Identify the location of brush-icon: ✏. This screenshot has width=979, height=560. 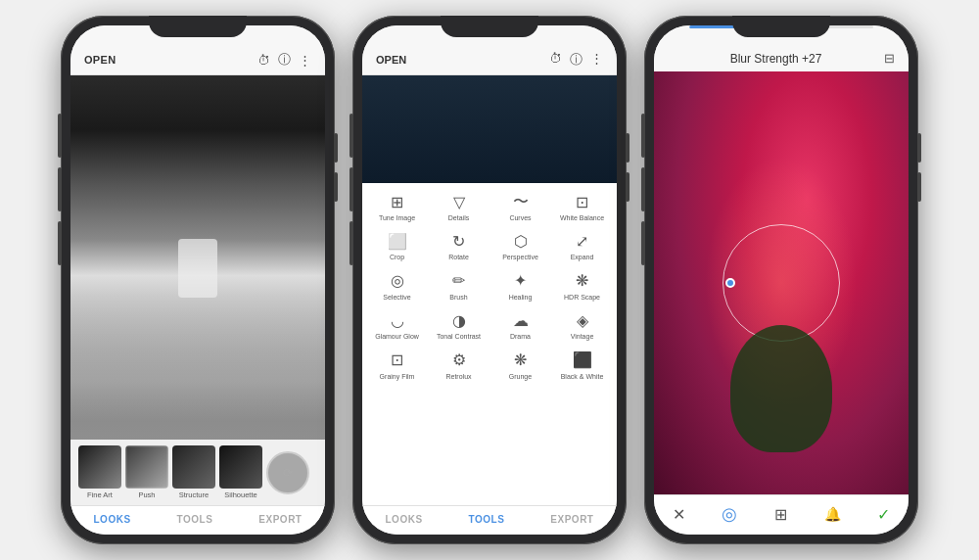
(459, 281).